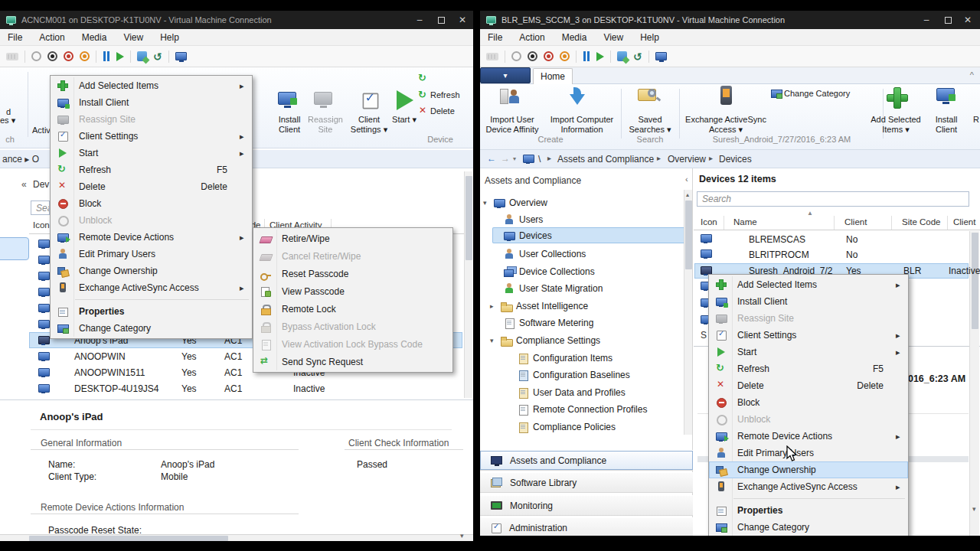 The height and width of the screenshot is (551, 980). I want to click on tree-user-state-migration: User State Migration, so click(553, 289).